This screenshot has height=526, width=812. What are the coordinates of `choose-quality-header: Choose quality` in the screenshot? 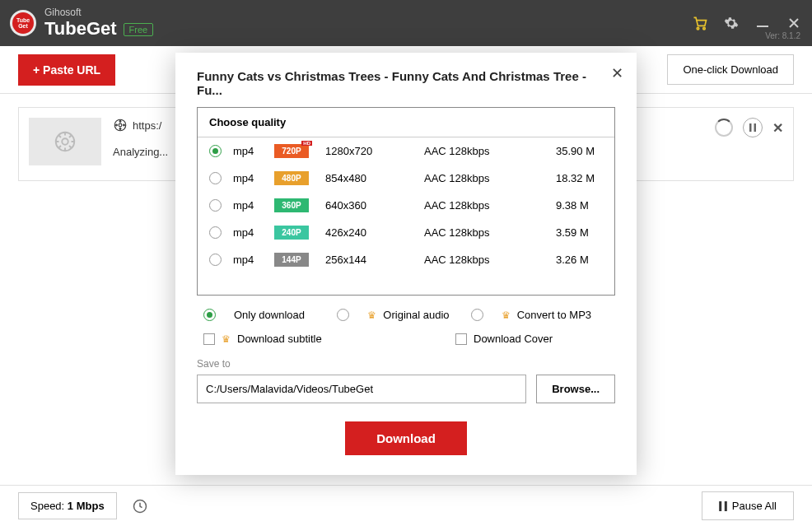 It's located at (406, 123).